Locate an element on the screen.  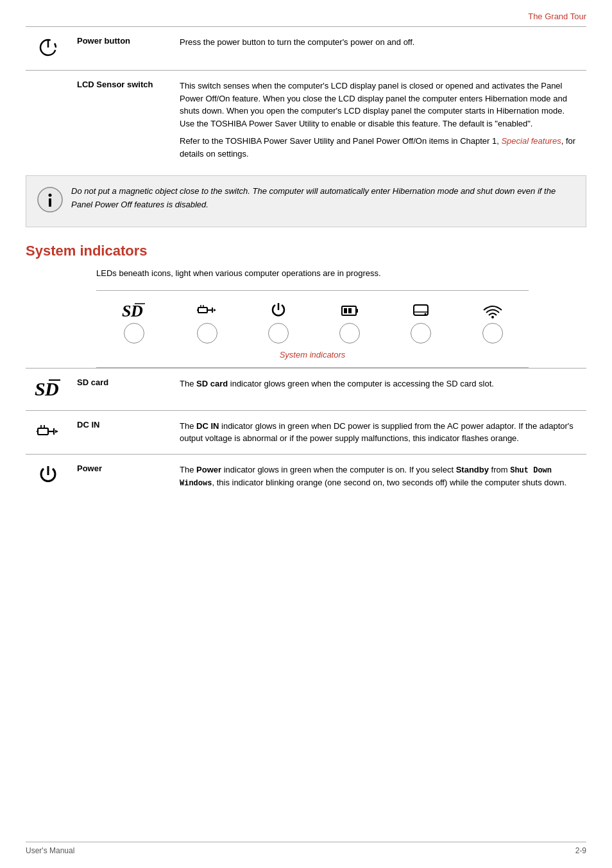
sd-card-icon: S D is located at coordinates (48, 388).